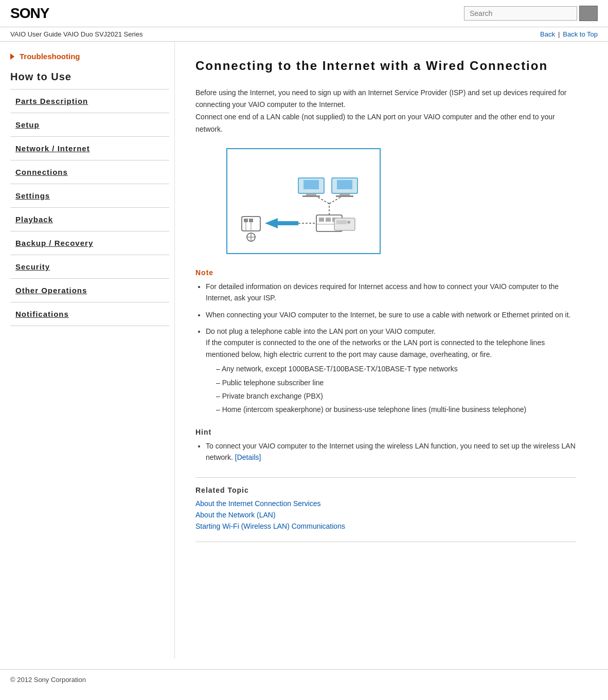 The image size is (608, 700). I want to click on sidebar-item-connections: Connections, so click(90, 172).